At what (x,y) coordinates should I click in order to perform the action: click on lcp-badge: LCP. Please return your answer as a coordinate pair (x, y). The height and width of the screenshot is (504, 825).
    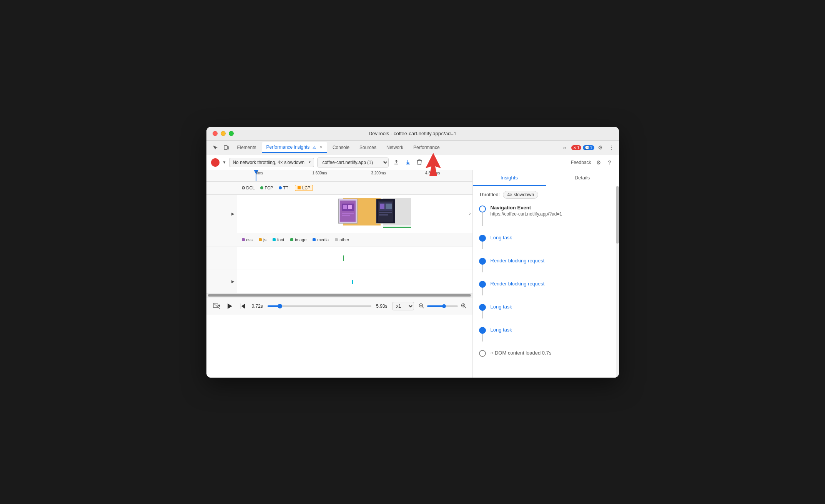
    Looking at the image, I should click on (304, 188).